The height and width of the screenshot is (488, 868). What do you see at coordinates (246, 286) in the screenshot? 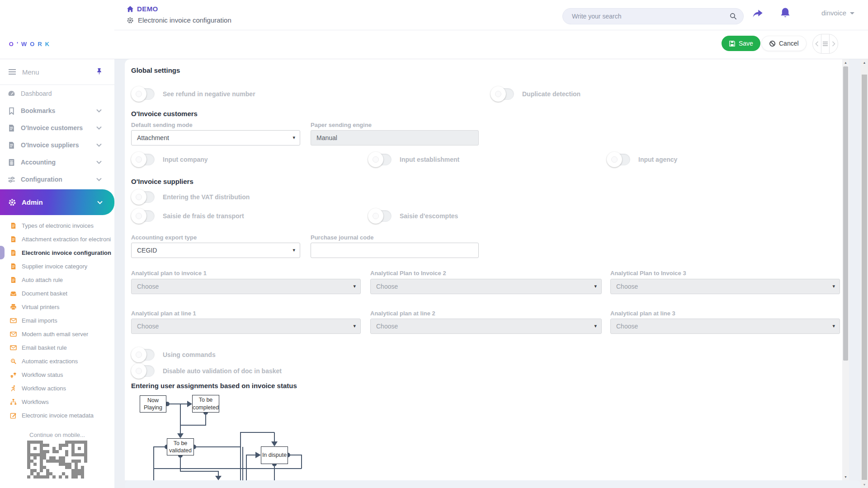
I see `analytical-plan-invoice-1-select: Choose ▾` at bounding box center [246, 286].